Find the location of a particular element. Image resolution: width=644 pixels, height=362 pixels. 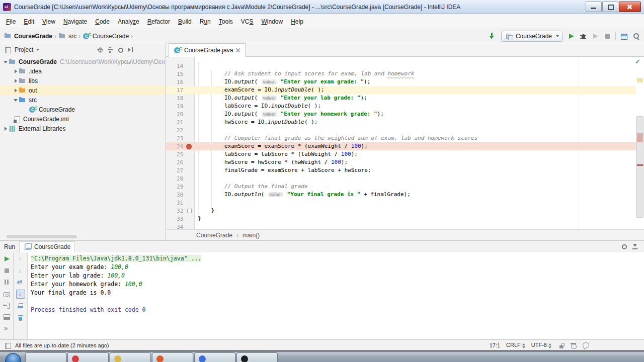

code-line-33: 33} is located at coordinates (401, 219).